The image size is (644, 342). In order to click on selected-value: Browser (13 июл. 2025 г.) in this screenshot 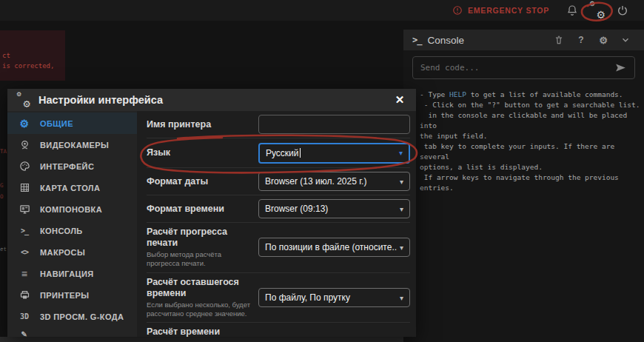, I will do `click(331, 181)`.